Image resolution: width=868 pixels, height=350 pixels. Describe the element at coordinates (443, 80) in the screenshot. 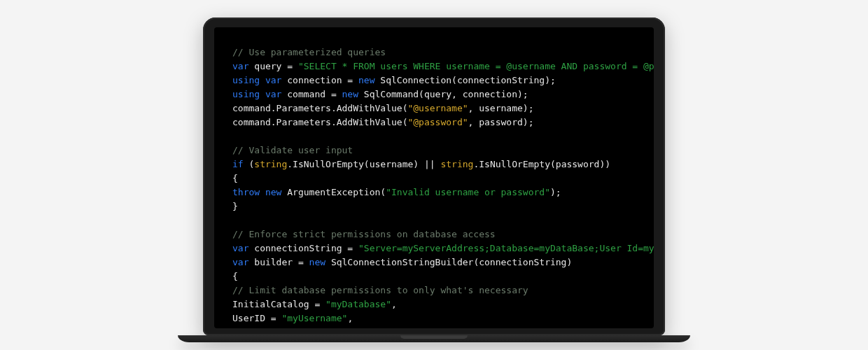

I see `code-line: using var connection = new SqlConnection…` at that location.